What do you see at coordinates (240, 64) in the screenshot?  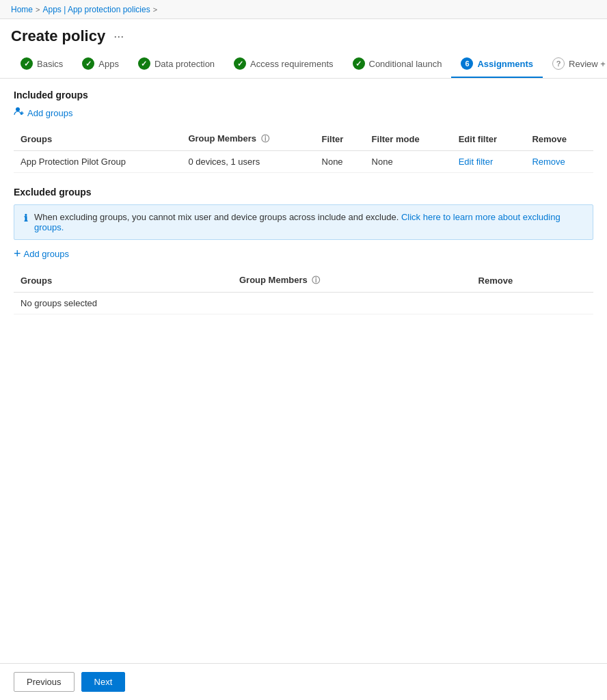 I see `tab-access-requirements-icon: ✓` at bounding box center [240, 64].